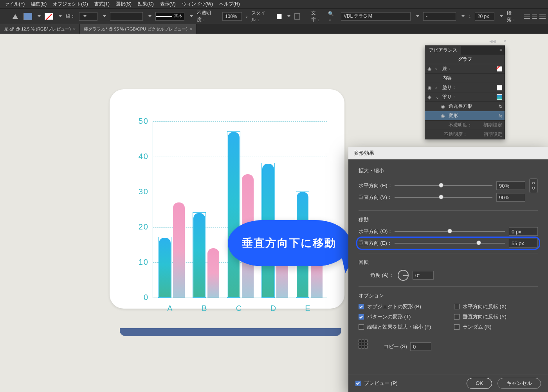 This screenshot has width=548, height=392. What do you see at coordinates (465, 50) in the screenshot?
I see `panel-tabs: アピアランス ≡` at bounding box center [465, 50].